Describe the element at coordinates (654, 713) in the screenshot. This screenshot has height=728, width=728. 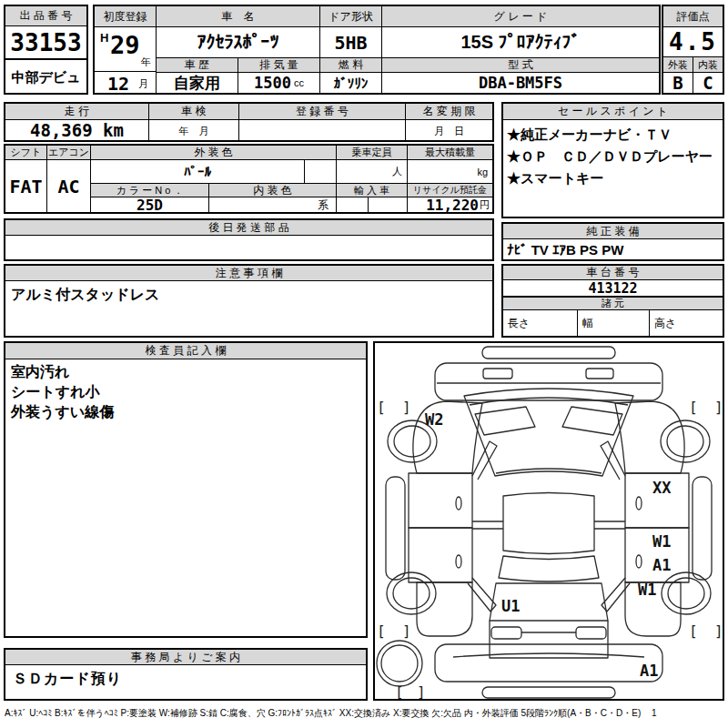
I see `page-number: 1` at that location.